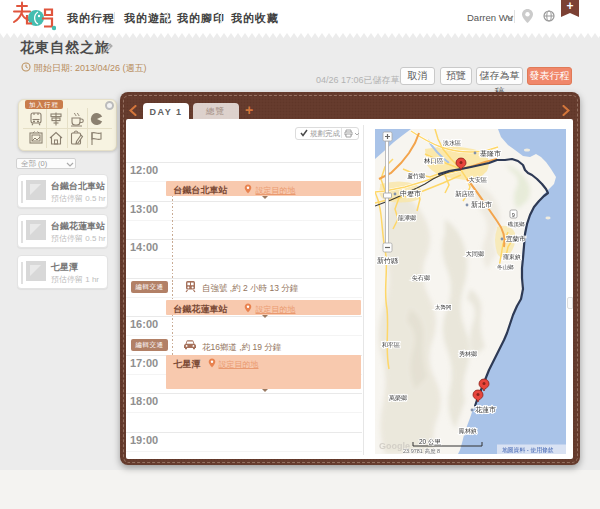 Image resolution: width=600 pixels, height=509 pixels. Describe the element at coordinates (430, 442) in the screenshot. I see `svg-text: 20 公里` at that location.